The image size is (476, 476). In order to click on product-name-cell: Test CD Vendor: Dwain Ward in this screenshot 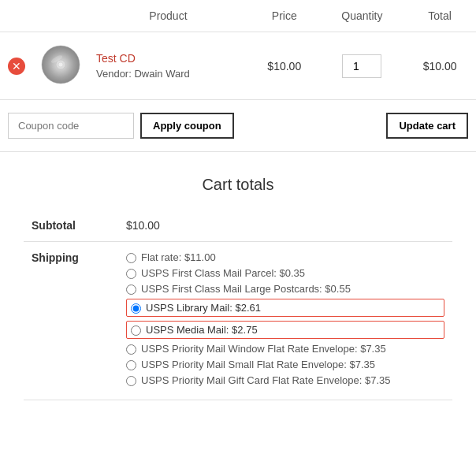, I will do `click(169, 66)`.